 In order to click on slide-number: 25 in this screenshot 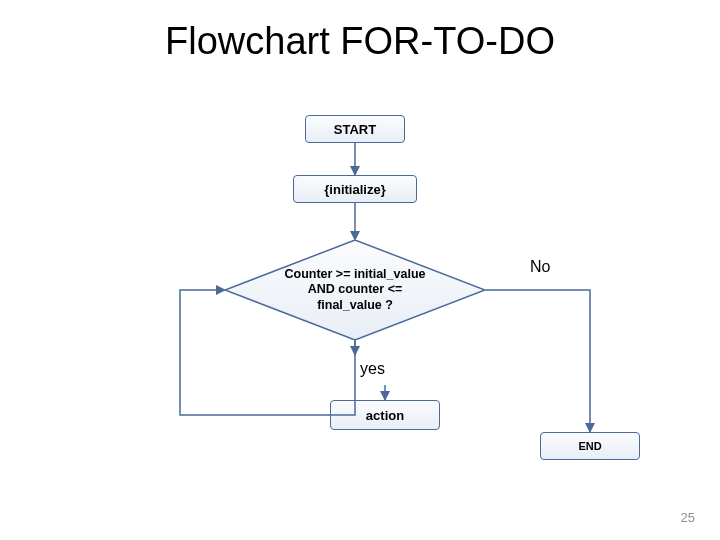, I will do `click(688, 518)`.